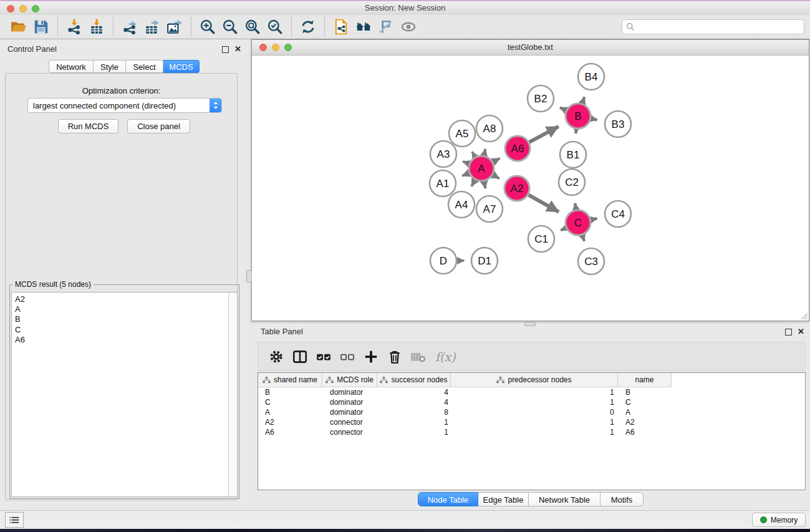 The height and width of the screenshot is (532, 810). I want to click on result-item-a: A, so click(126, 309).